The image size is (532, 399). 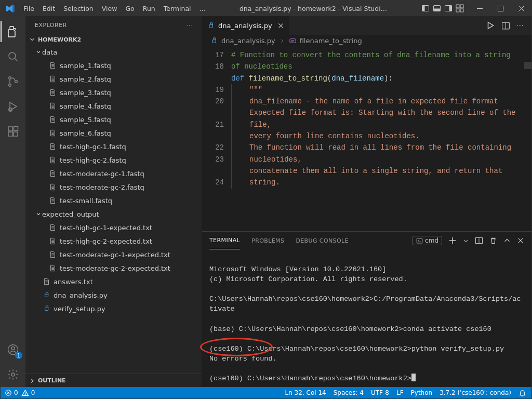 What do you see at coordinates (71, 214) in the screenshot?
I see `folder-label: expected_output` at bounding box center [71, 214].